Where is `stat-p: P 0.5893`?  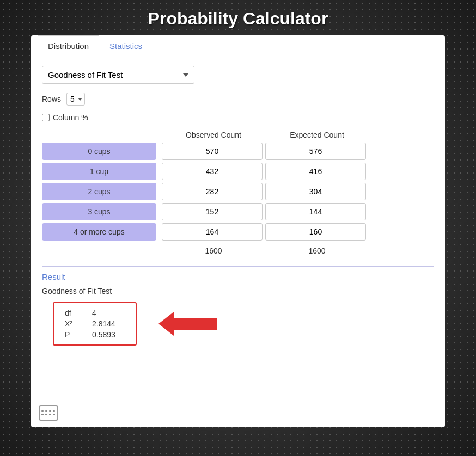 stat-p: P 0.5893 is located at coordinates (95, 335).